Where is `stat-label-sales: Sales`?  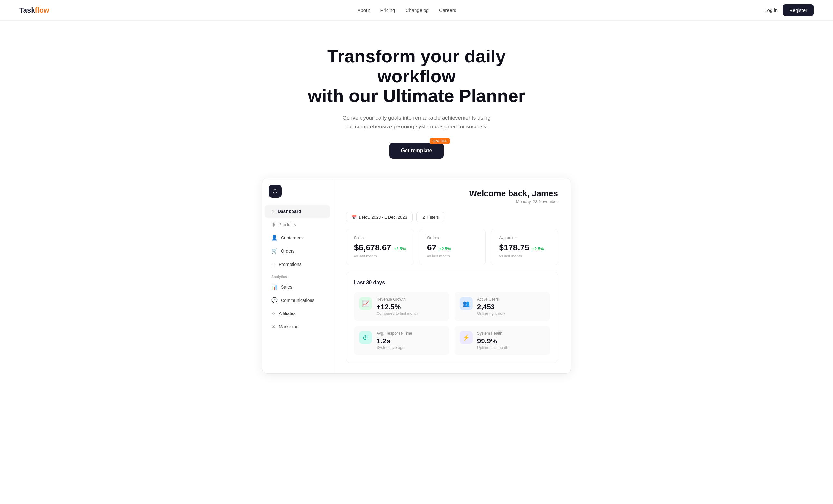 stat-label-sales: Sales is located at coordinates (380, 238).